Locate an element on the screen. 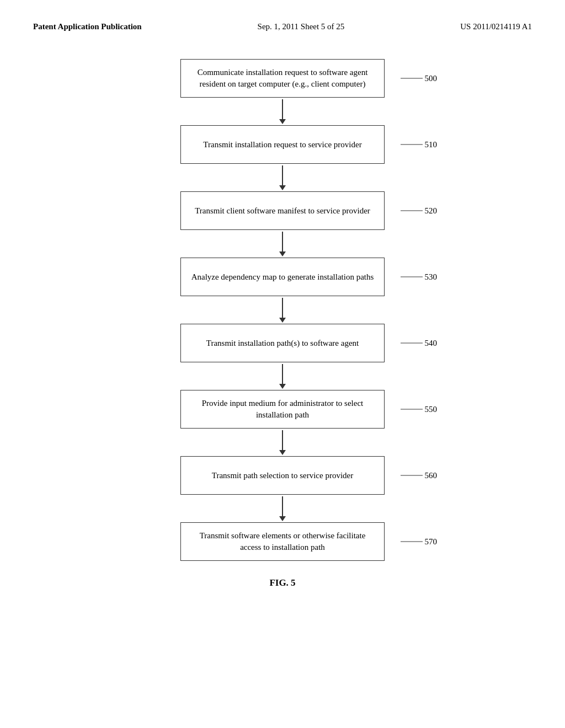 This screenshot has width=565, height=728. flow-item-500: Communicate installation request to soft… is located at coordinates (282, 78).